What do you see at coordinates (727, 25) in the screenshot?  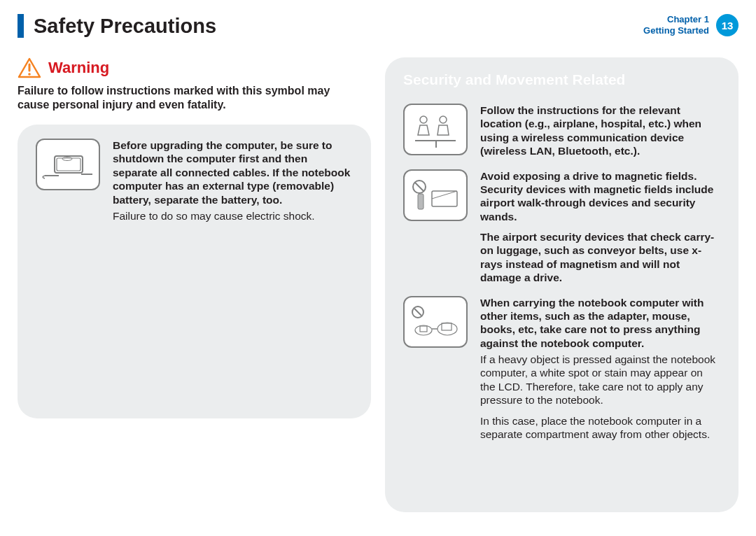 I see `page-number-badge: 13` at bounding box center [727, 25].